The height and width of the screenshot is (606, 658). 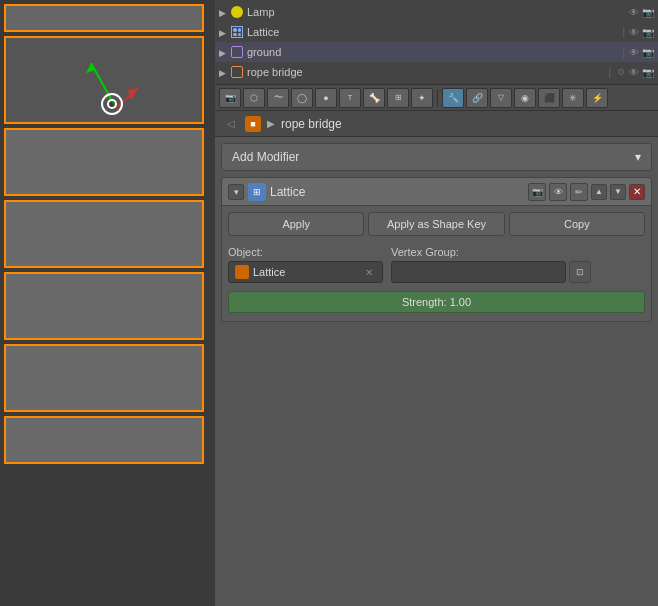 I want to click on apply-buttons-row: Apply Apply as Shape Key Copy, so click(x=436, y=224).